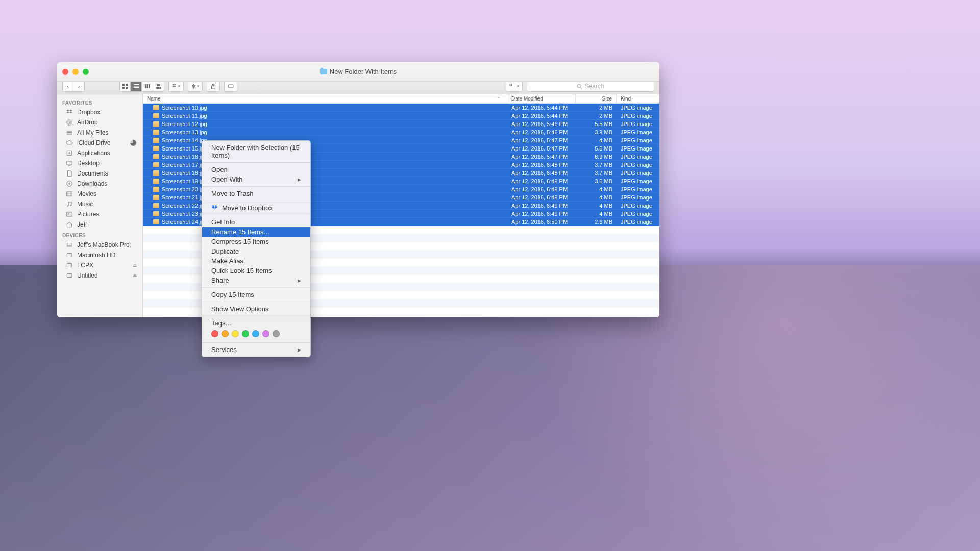 This screenshot has height=551, width=980. I want to click on cm-quick-look: Quick Look 15 Items, so click(256, 270).